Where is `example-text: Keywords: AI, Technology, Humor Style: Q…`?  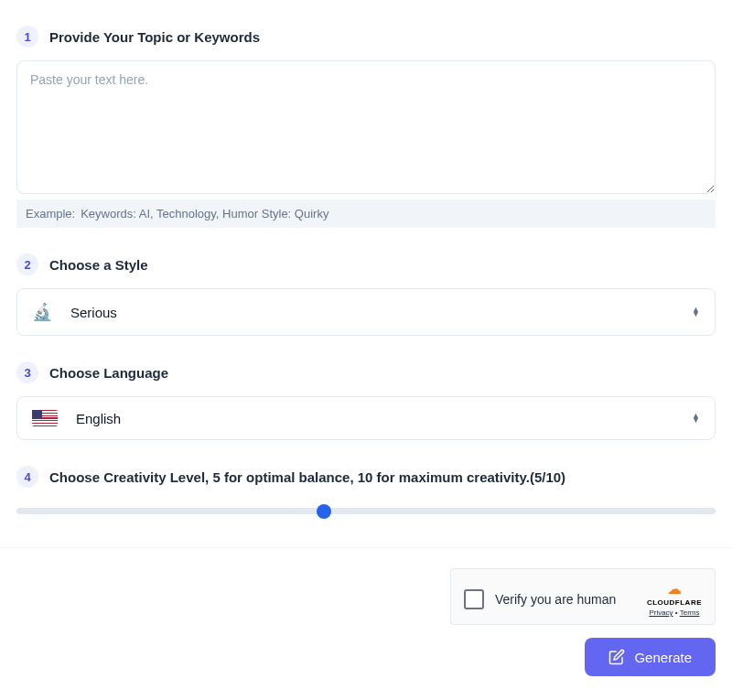 example-text: Keywords: AI, Technology, Humor Style: Q… is located at coordinates (205, 214).